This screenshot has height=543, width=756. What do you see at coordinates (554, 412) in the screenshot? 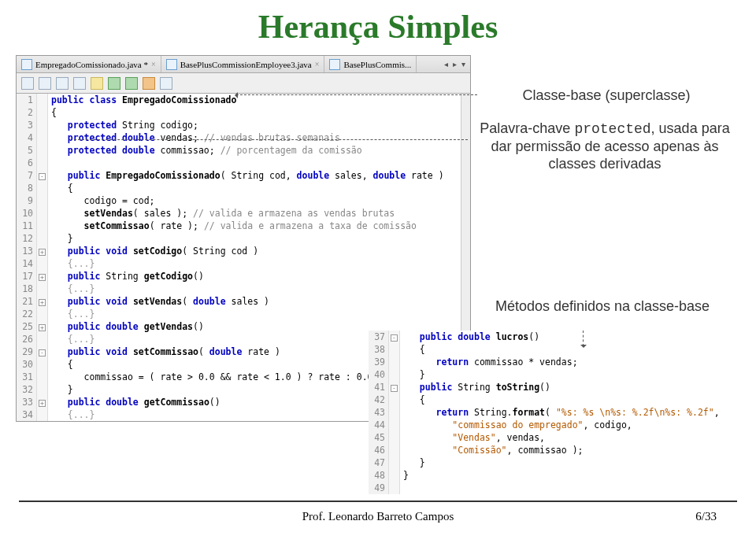
I see `code-editor-secondary: 37 38 39 40 41 42 43 44 45 46 47 48 49 -…` at bounding box center [554, 412].